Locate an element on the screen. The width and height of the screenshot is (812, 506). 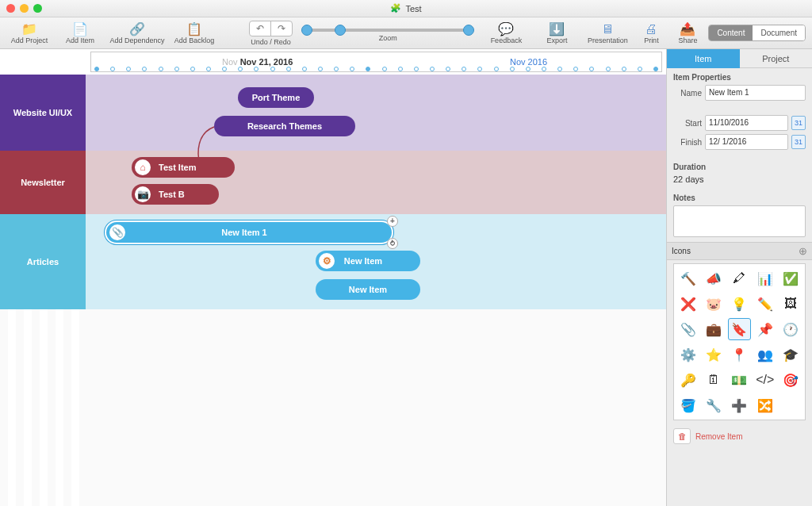
sidebar-tabs: Item Project is located at coordinates (739, 59).